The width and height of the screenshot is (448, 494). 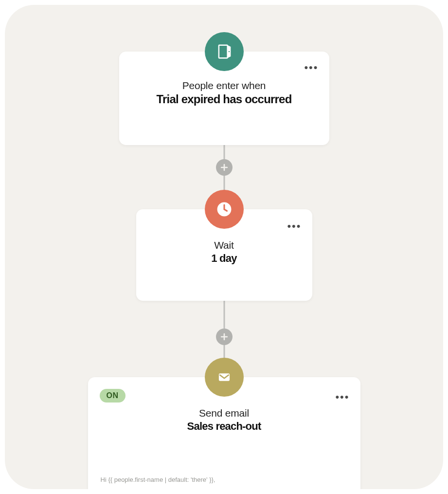 I want to click on wait-badge, so click(x=224, y=209).